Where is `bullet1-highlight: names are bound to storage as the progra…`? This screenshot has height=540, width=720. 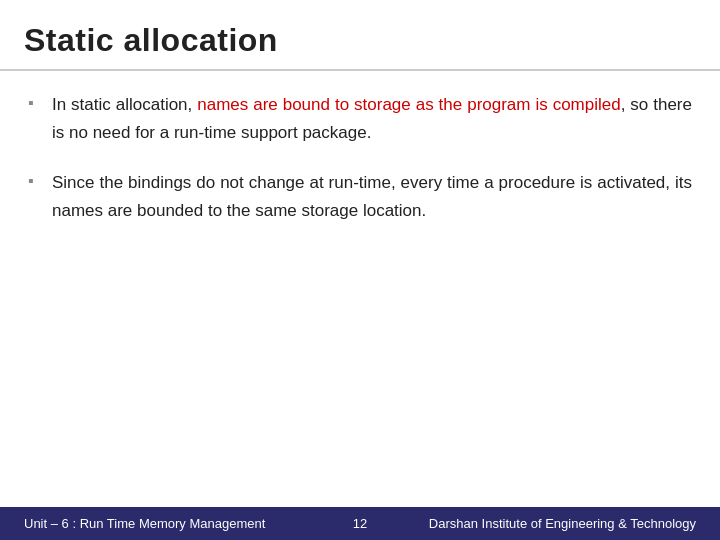
bullet1-highlight: names are bound to storage as the progra… is located at coordinates (408, 104).